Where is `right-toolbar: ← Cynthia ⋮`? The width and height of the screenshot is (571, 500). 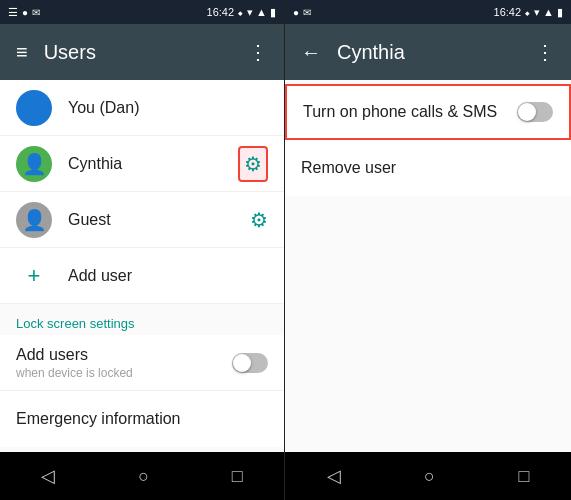
right-toolbar: ← Cynthia ⋮ is located at coordinates (428, 52).